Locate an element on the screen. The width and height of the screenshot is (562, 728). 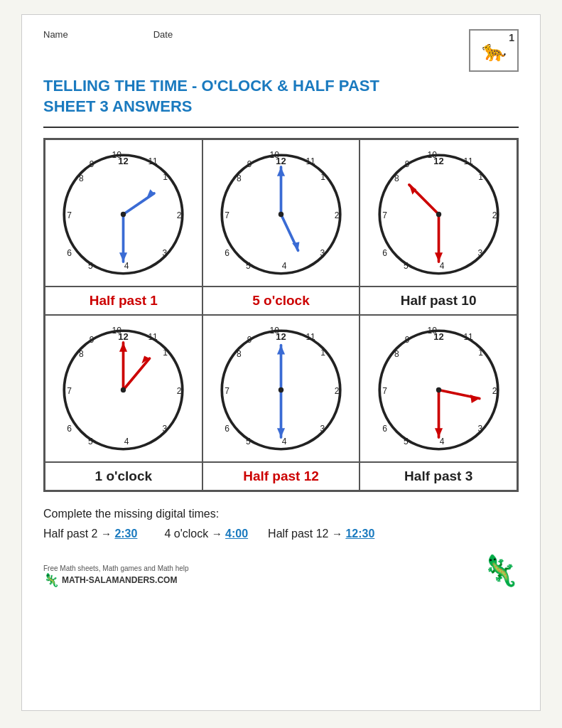
logo-number: 1 is located at coordinates (512, 38).